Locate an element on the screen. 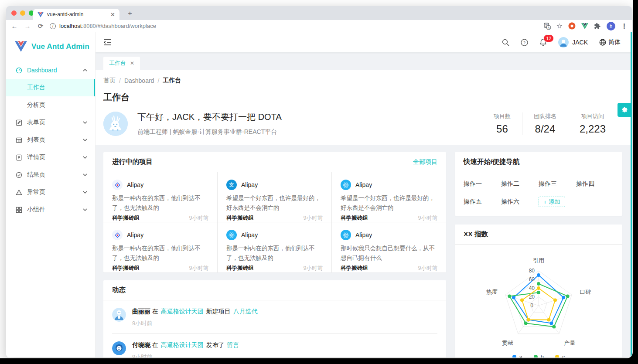 Image resolution: width=638 pixels, height=364 pixels. chart-legend: abc is located at coordinates (539, 356).